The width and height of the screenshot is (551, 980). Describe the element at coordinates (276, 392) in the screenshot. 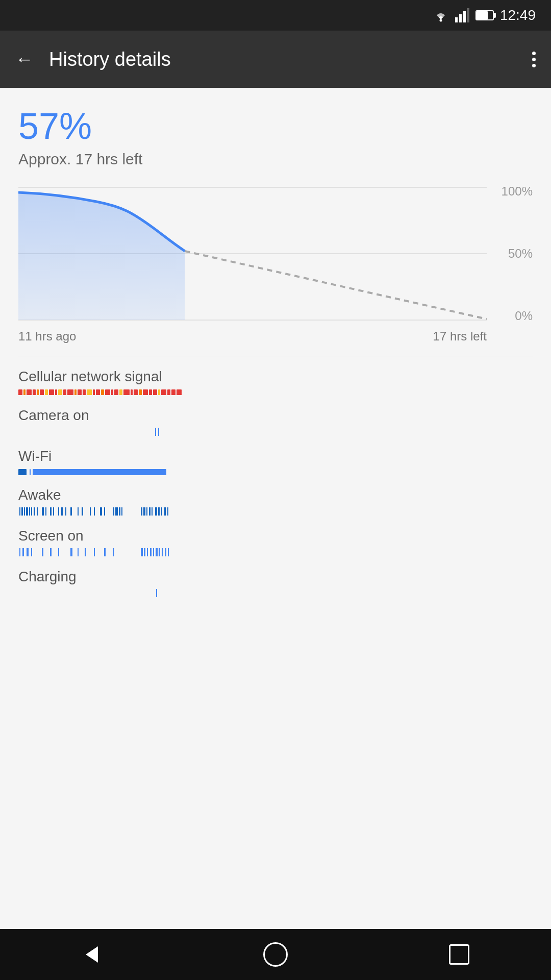

I see `cellular-bar` at that location.